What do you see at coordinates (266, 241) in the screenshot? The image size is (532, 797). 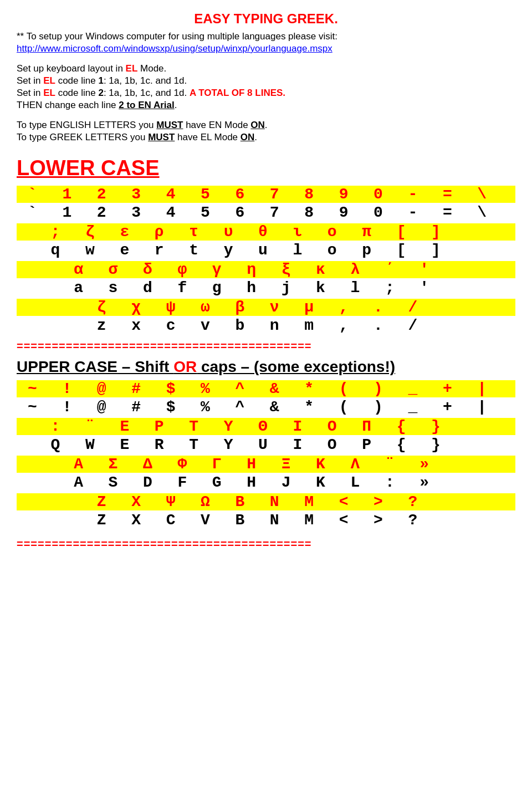 I see `row-pair-qwerty: ; ζ ε ρ τ υ θ ι ο π [ ] q w e r t y u l …` at bounding box center [266, 241].